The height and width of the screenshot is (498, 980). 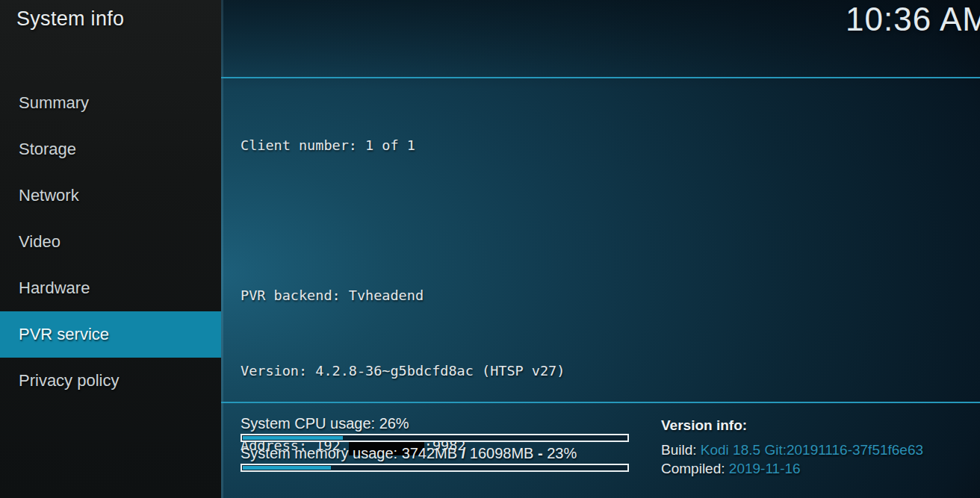 I want to click on sidebar-item-storage: Storage, so click(x=111, y=149).